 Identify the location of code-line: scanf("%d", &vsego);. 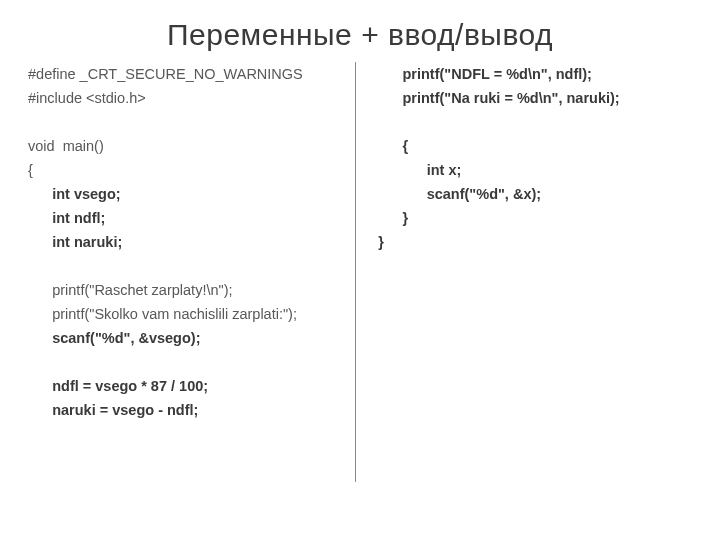
(182, 338).